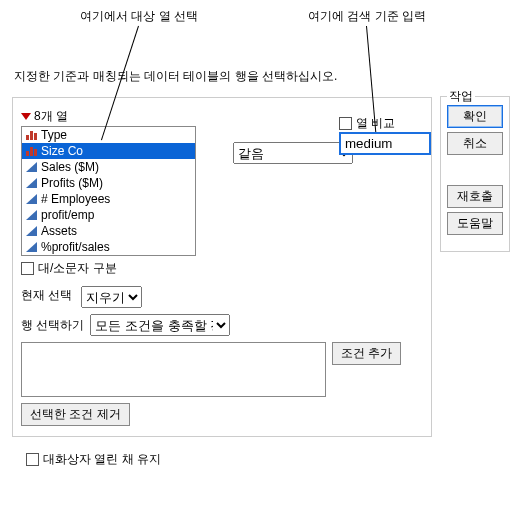 This screenshot has height=506, width=524. Describe the element at coordinates (28, 268) in the screenshot. I see `case-sensitive-checkbox` at that location.